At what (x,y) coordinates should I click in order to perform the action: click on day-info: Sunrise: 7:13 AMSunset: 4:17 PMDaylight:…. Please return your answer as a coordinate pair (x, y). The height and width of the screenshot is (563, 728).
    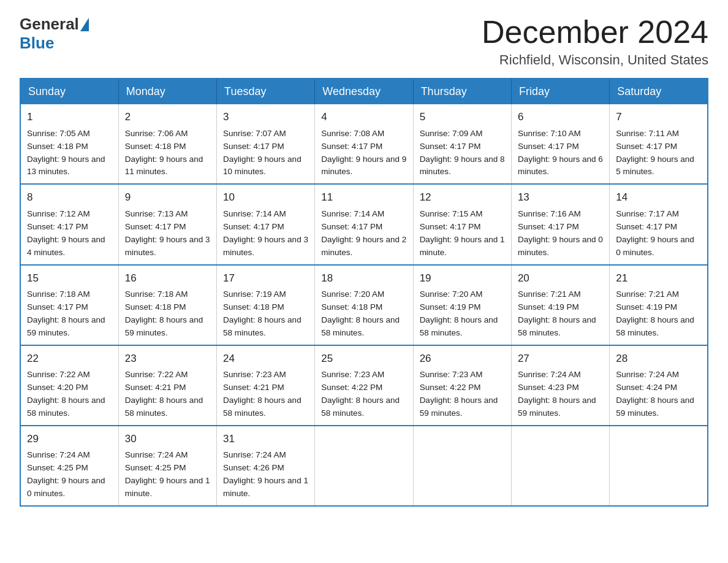
    Looking at the image, I should click on (168, 234).